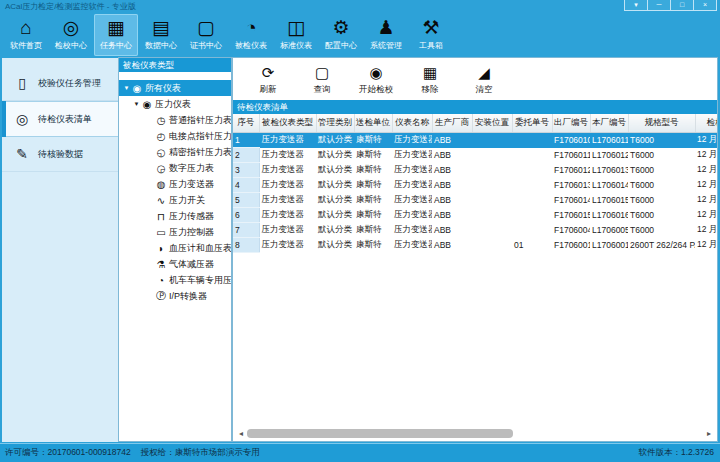 This screenshot has width=720, height=462. Describe the element at coordinates (147, 104) in the screenshot. I see `pressure-instruments-icon: ◉` at that location.